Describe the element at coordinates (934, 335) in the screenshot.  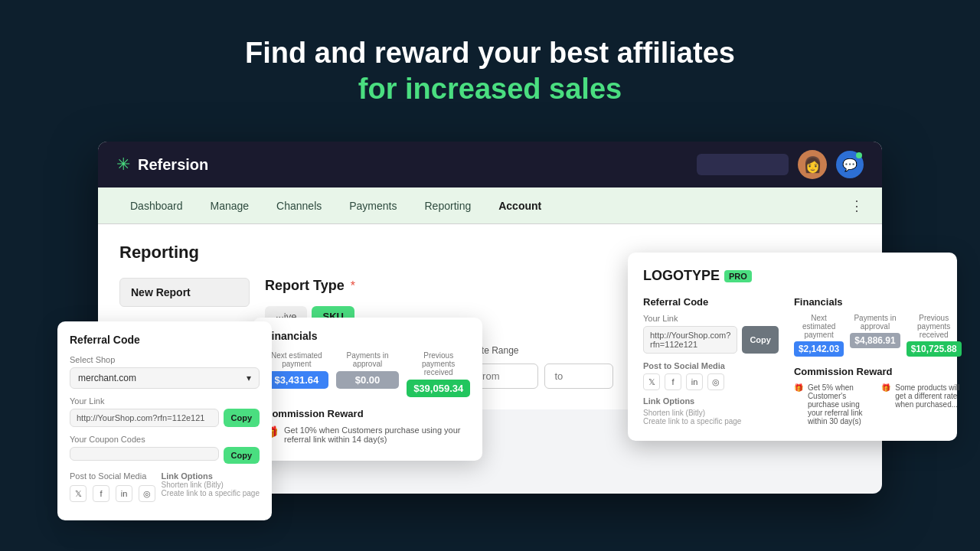
I see `pro-received: Previous payments received $10,725.88` at that location.